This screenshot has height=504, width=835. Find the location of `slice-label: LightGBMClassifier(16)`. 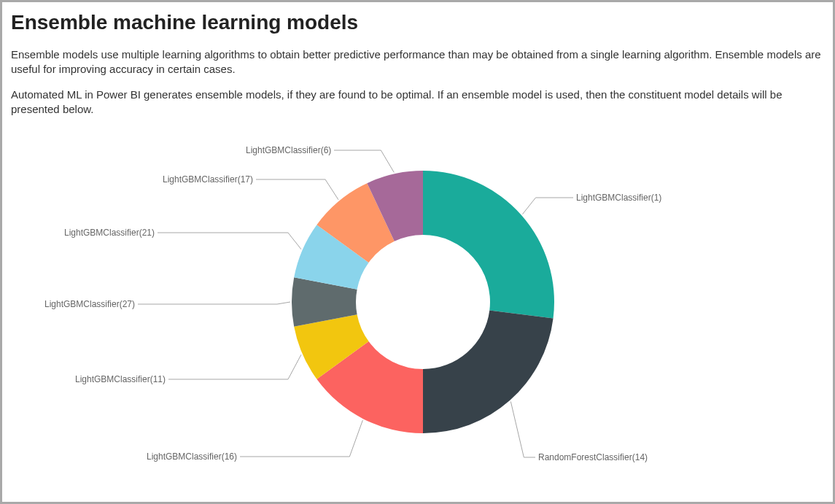

slice-label: LightGBMClassifier(16) is located at coordinates (192, 457).